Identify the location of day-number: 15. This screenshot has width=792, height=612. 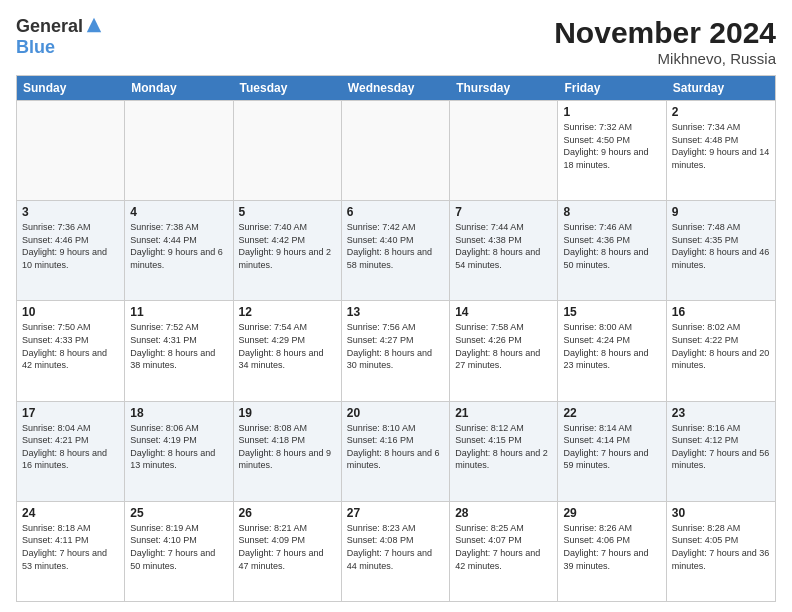
(612, 312).